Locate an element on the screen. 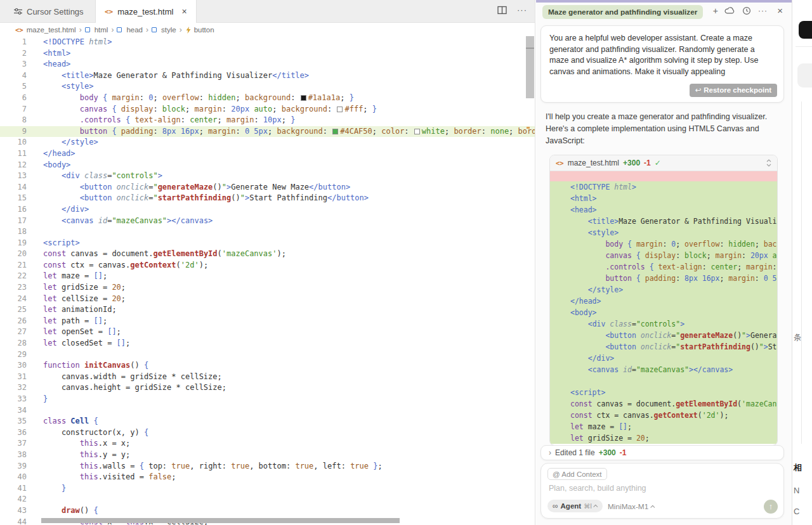 Image resolution: width=812 pixels, height=525 pixels. tab-cursor-settings: Cursor Settings is located at coordinates (49, 11).